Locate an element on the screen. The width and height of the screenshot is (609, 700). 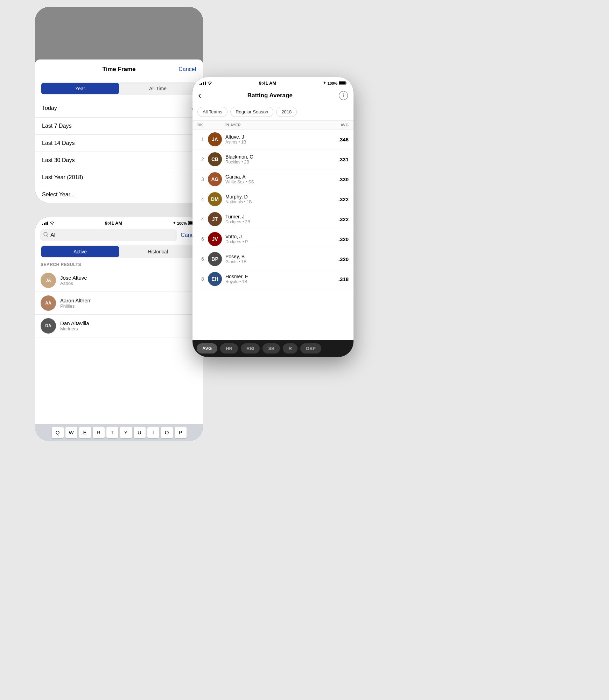
player-row-2: 2 CB Blackmon, C Rockies • 2B .331 is located at coordinates (273, 160).